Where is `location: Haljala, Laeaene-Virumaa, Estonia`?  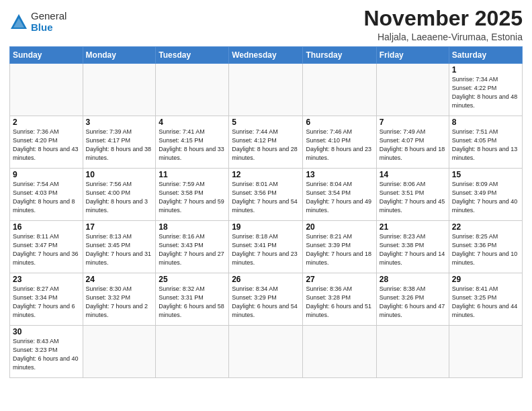
location: Haljala, Laeaene-Virumaa, Estonia is located at coordinates (443, 37).